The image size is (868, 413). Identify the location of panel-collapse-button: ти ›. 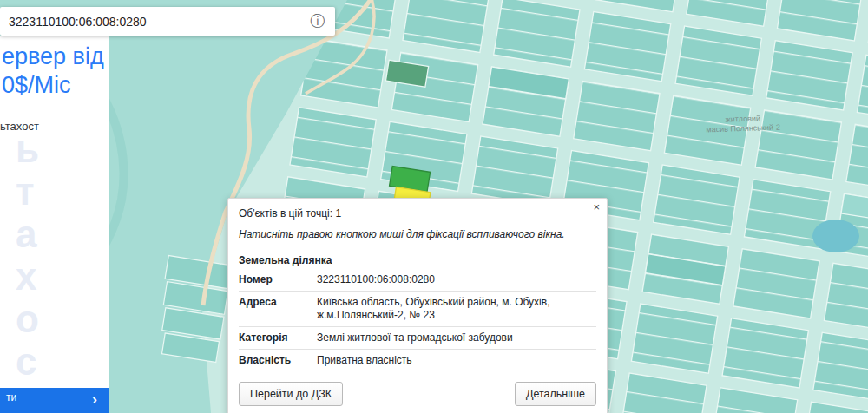
(55, 401).